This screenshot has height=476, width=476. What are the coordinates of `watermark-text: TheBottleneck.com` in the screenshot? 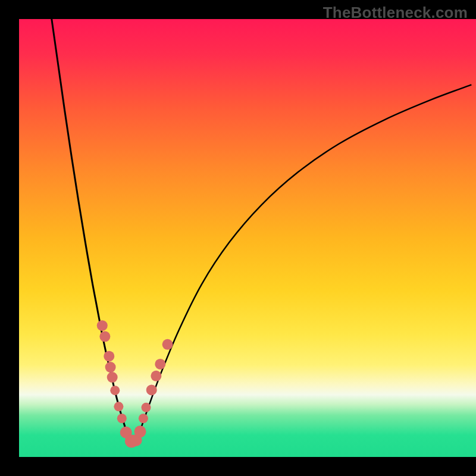 It's located at (395, 13).